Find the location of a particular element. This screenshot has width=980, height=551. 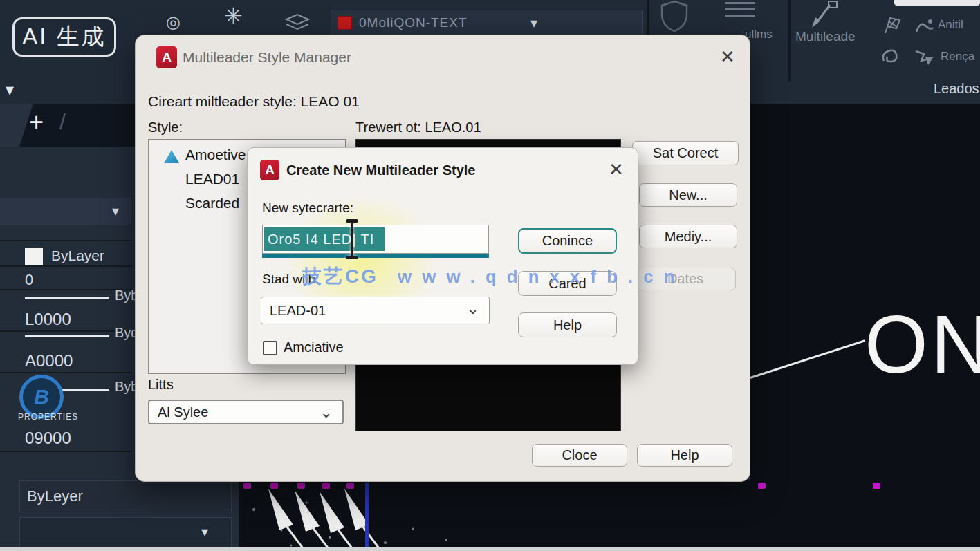

layer-dropdown: 0MoliQON-TEXT ▾ is located at coordinates (487, 22).